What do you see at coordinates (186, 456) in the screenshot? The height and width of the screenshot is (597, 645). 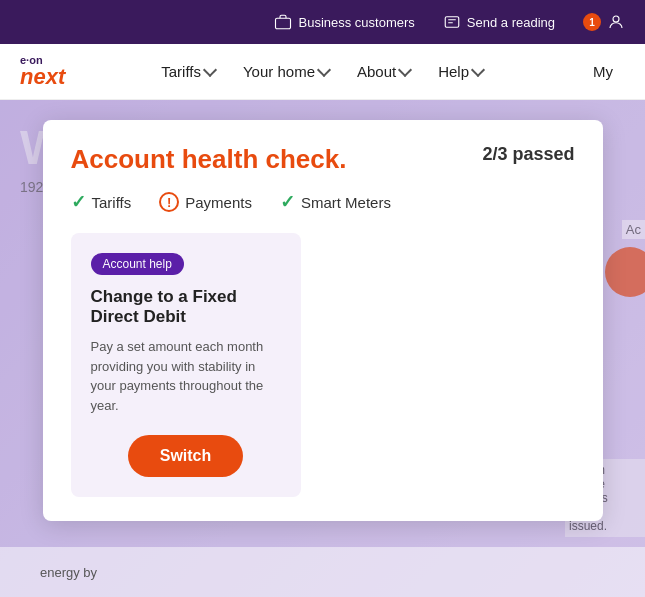 I see `switch-button: Switch` at bounding box center [186, 456].